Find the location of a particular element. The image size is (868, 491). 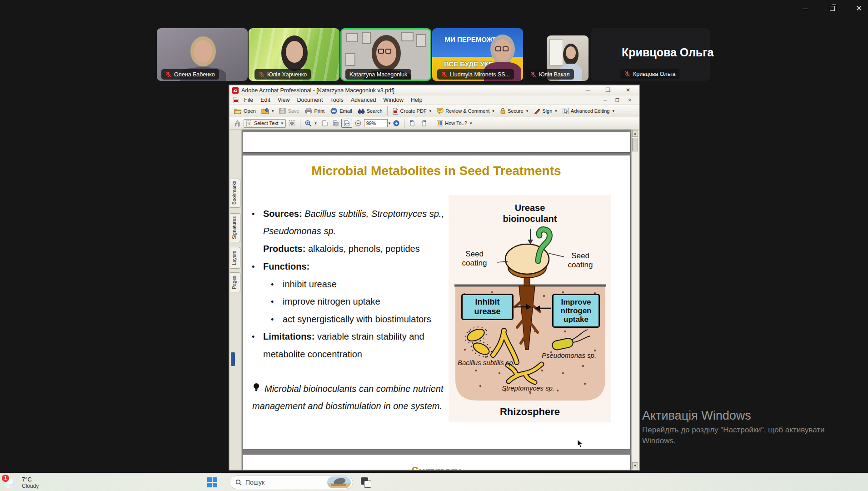

window-close-icon: ✕ is located at coordinates (628, 90).